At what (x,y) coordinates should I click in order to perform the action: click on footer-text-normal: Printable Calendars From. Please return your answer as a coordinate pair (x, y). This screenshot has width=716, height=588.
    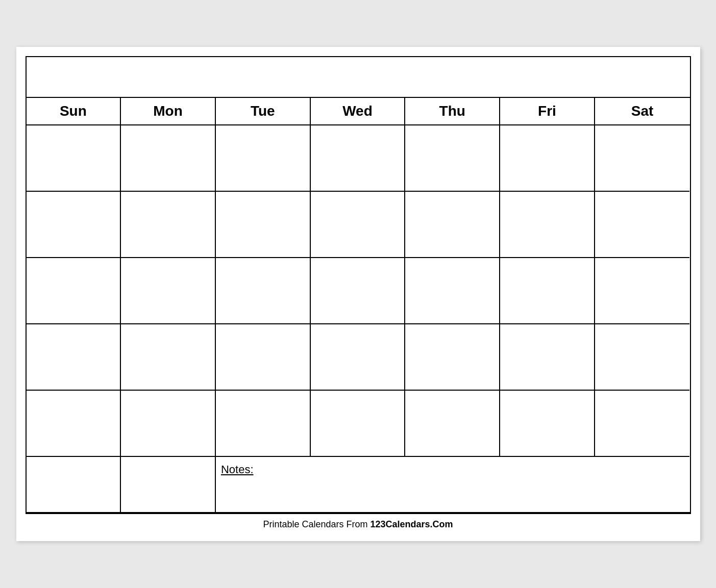
    Looking at the image, I should click on (316, 524).